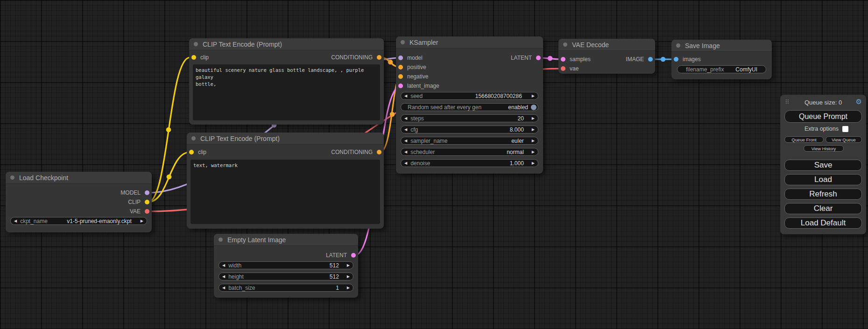 This screenshot has width=868, height=329. I want to click on positive-prompt-textarea: beautiful scenery nature glass bottle la…, so click(287, 92).